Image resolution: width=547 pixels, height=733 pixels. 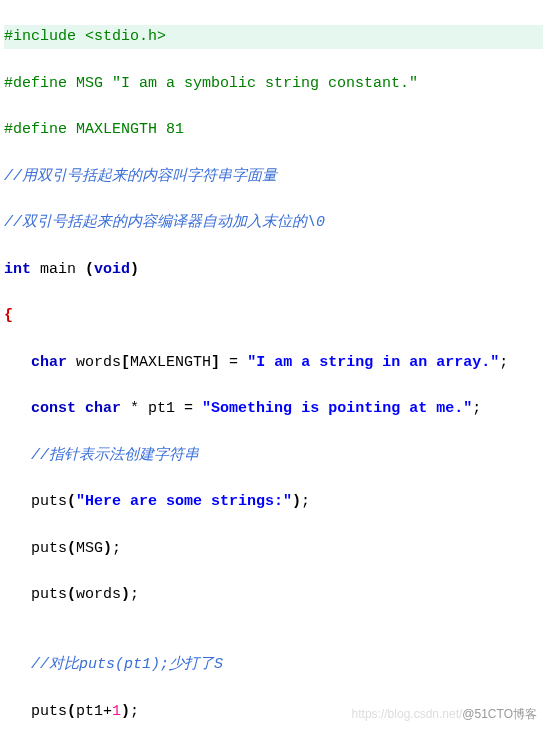 What do you see at coordinates (184, 502) in the screenshot?
I see `string-literal: "Here are some strings:"` at bounding box center [184, 502].